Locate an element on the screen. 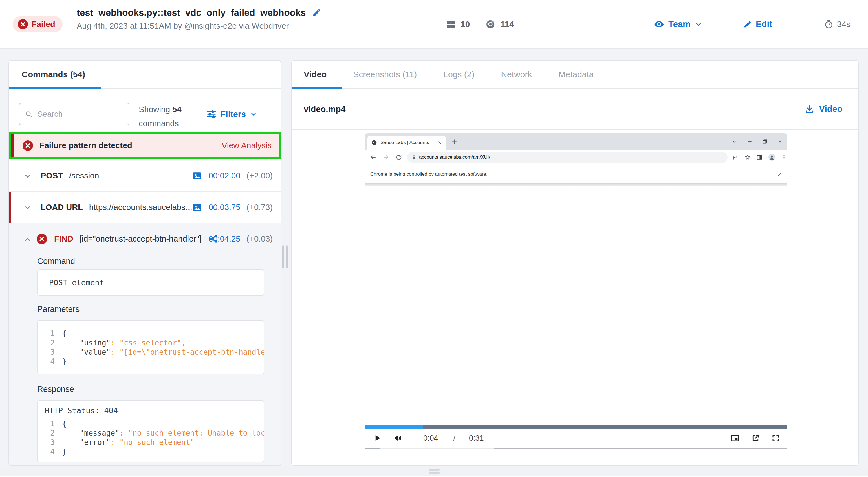  command-method: LOAD URL is located at coordinates (62, 208).